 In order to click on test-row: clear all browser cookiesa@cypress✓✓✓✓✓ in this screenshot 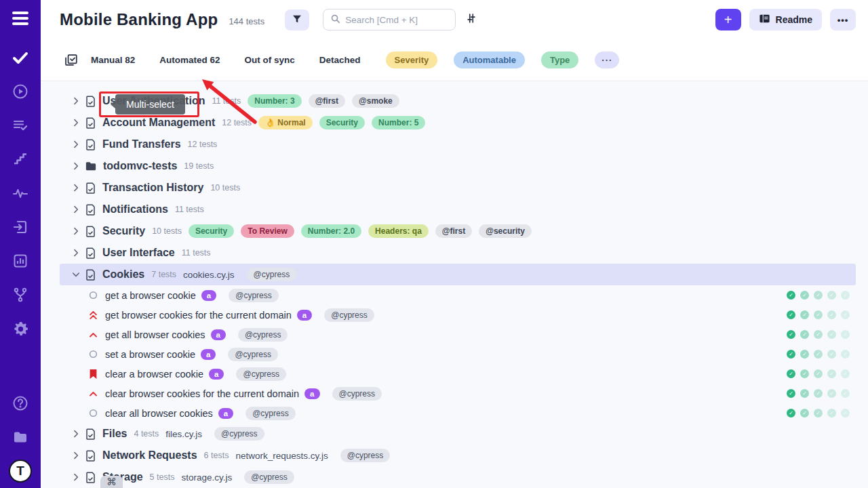, I will do `click(458, 413)`.